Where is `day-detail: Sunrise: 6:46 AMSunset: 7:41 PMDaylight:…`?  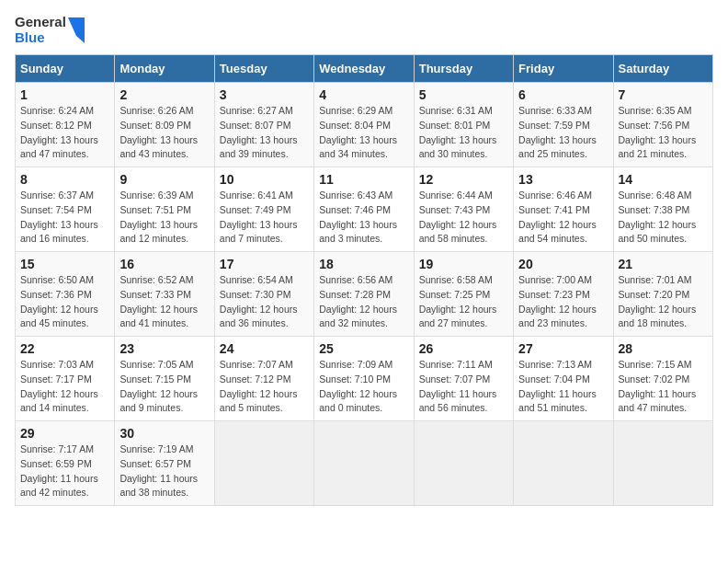 day-detail: Sunrise: 6:46 AMSunset: 7:41 PMDaylight:… is located at coordinates (563, 217).